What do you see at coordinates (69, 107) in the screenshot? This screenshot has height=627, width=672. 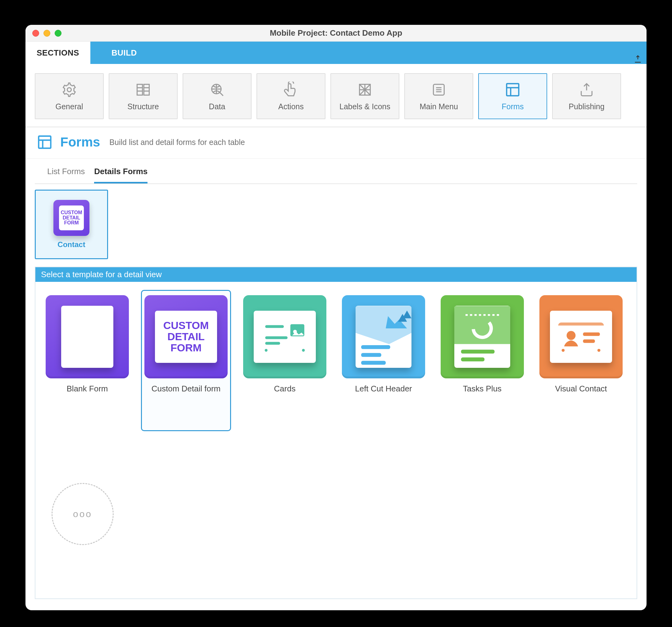 I see `nav-label: General` at bounding box center [69, 107].